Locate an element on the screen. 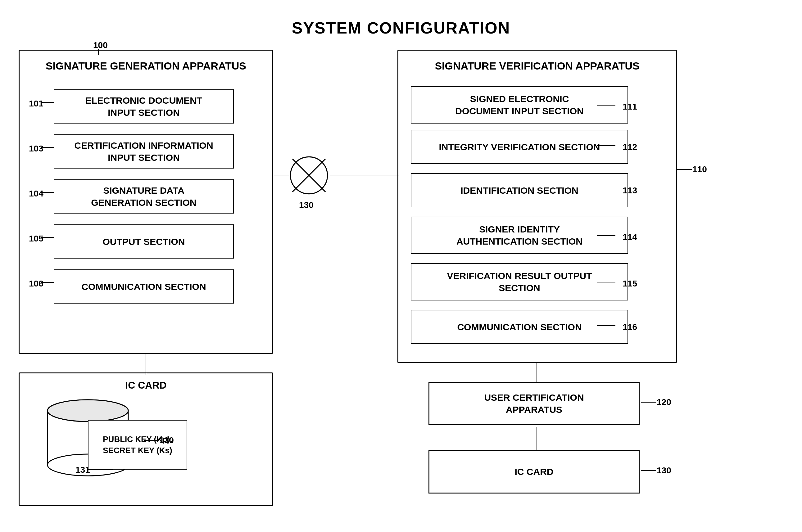  ref-112: 112 is located at coordinates (630, 147).